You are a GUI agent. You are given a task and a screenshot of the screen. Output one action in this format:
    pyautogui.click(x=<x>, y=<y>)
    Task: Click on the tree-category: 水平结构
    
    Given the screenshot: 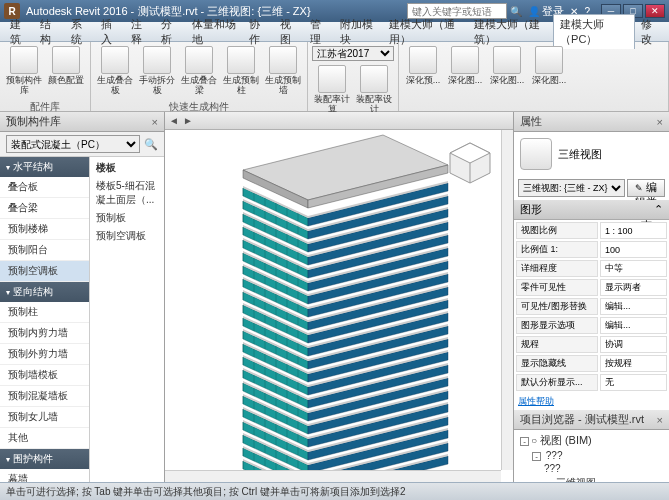 What is the action you would take?
    pyautogui.click(x=44, y=167)
    